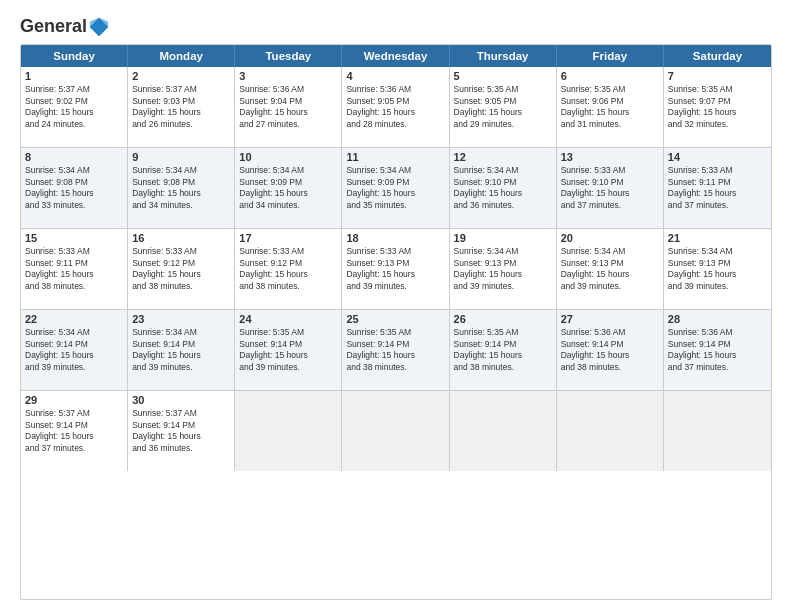 Image resolution: width=792 pixels, height=612 pixels. What do you see at coordinates (74, 76) in the screenshot?
I see `day-number: 1` at bounding box center [74, 76].